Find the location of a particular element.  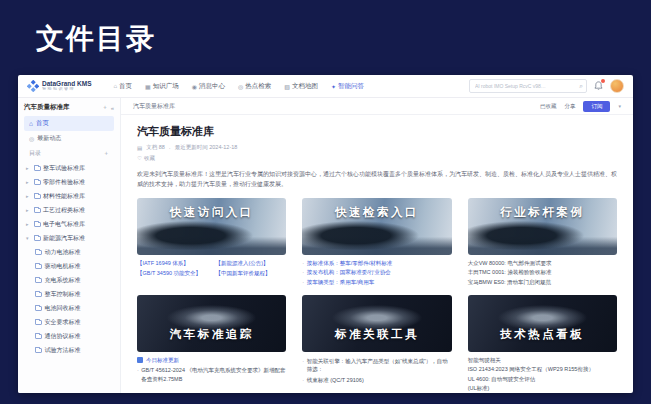

card-tech-hotspots: 技术热点看板 智能驾驶相关 ISO 21434:2023 网络安全工程（WP29… is located at coordinates (542, 344).